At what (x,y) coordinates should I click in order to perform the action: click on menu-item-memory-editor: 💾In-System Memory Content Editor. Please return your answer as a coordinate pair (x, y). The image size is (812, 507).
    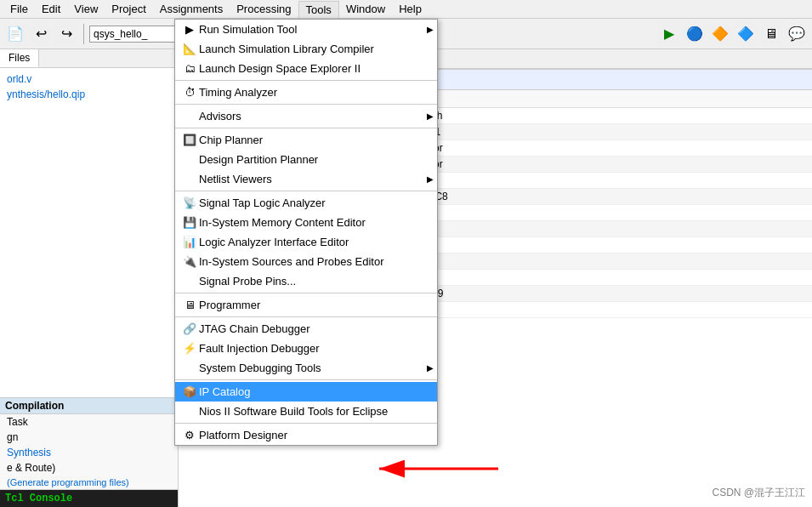
    Looking at the image, I should click on (306, 223).